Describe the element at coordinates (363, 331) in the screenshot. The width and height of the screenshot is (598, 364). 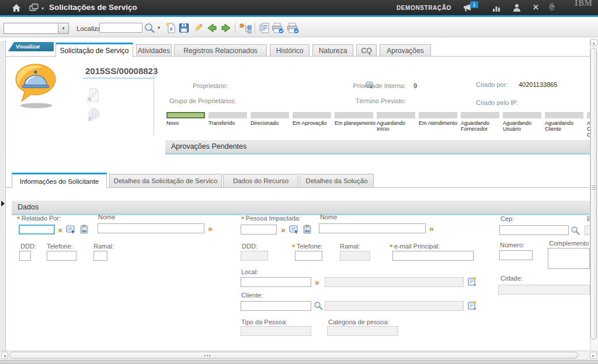
I see `person-category-field` at that location.